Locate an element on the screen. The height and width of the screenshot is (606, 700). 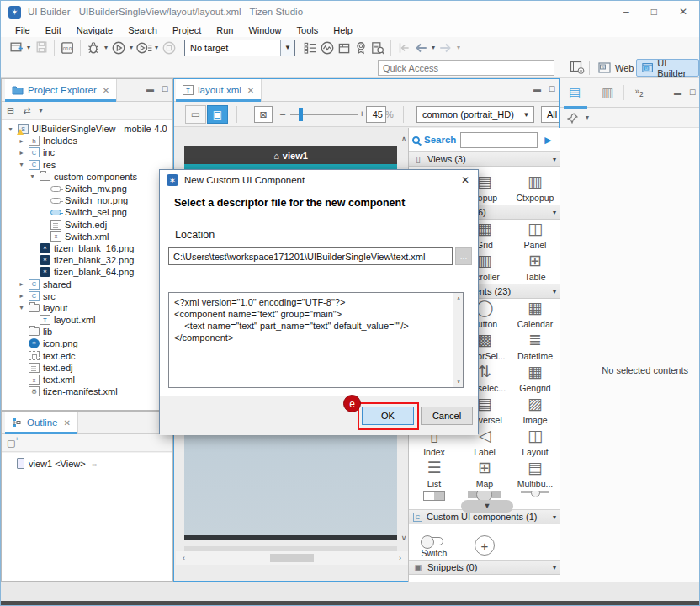
tree-item: Includes is located at coordinates (88, 141).